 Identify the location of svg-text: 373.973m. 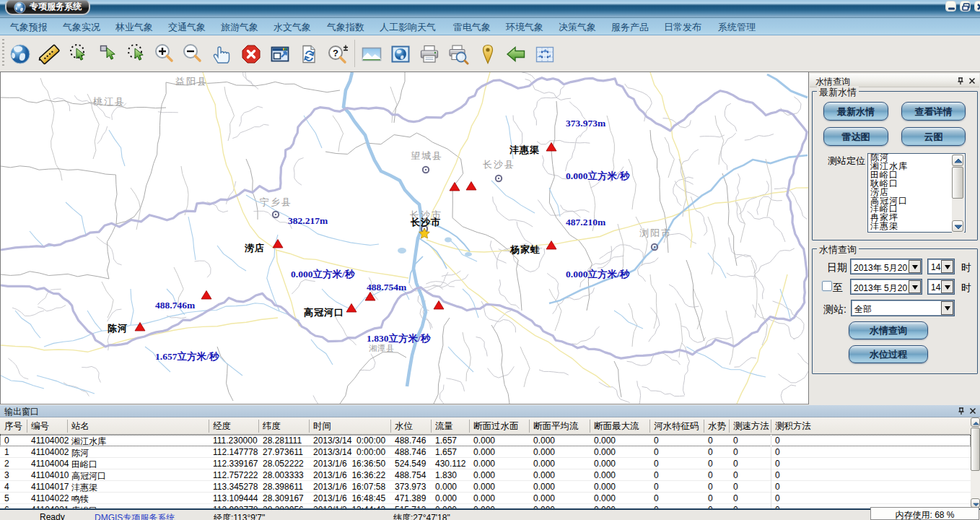
(586, 123).